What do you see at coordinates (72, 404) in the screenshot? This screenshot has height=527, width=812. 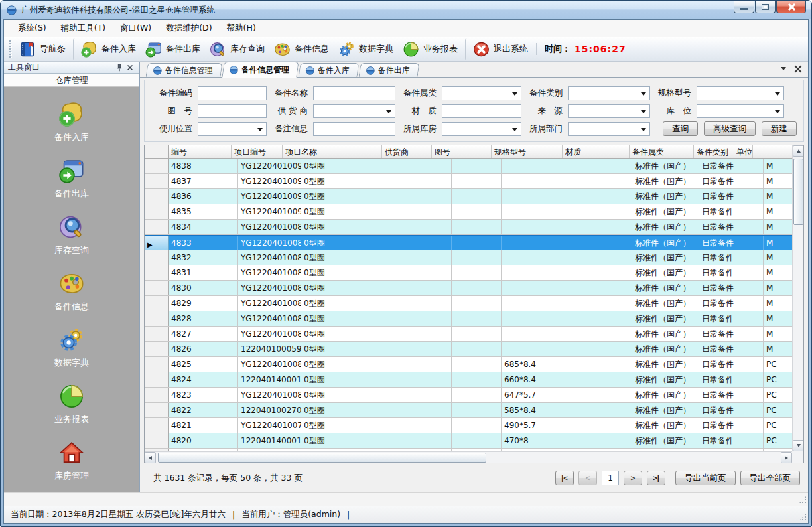 I see `sidebar-item: 业务报表` at bounding box center [72, 404].